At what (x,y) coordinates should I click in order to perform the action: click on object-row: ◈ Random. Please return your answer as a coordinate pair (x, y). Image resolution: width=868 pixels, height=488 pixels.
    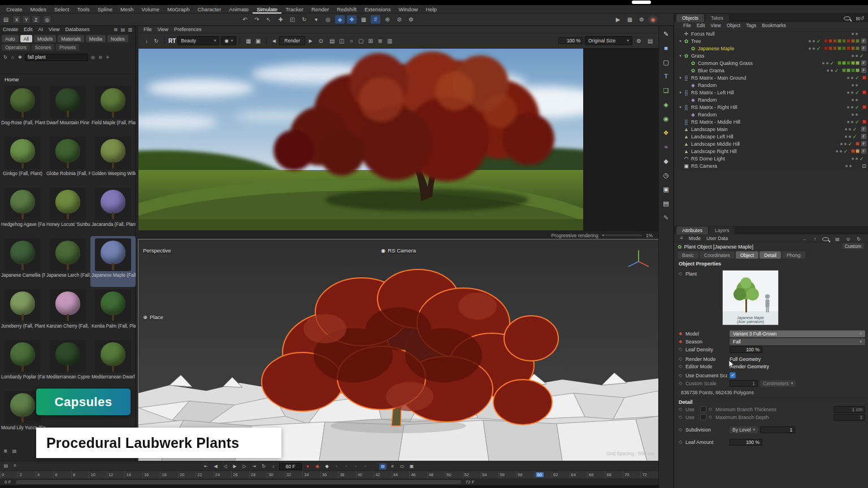
    Looking at the image, I should click on (771, 85).